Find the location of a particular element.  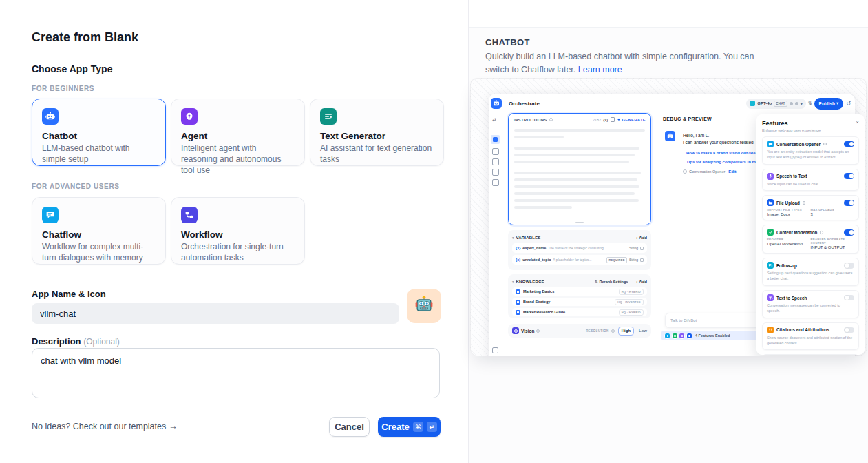

app-name-input is located at coordinates (215, 313).